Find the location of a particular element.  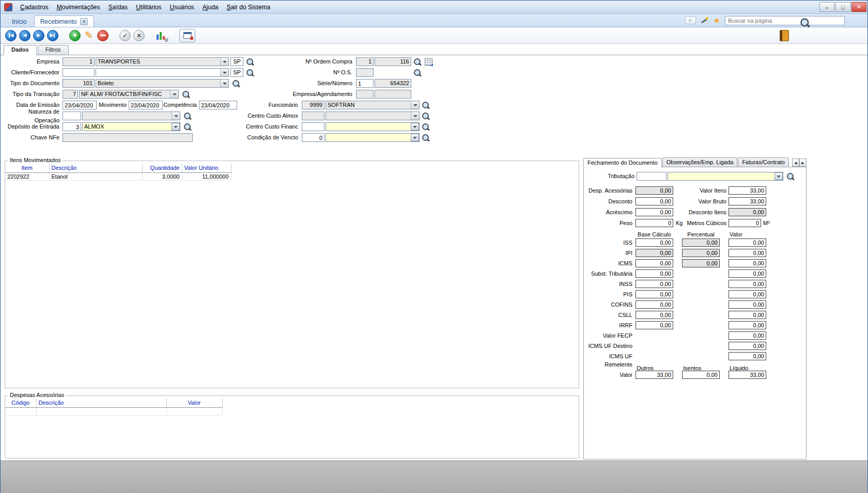

tab-observacoes: Observações/Emp. Ligada is located at coordinates (700, 162).